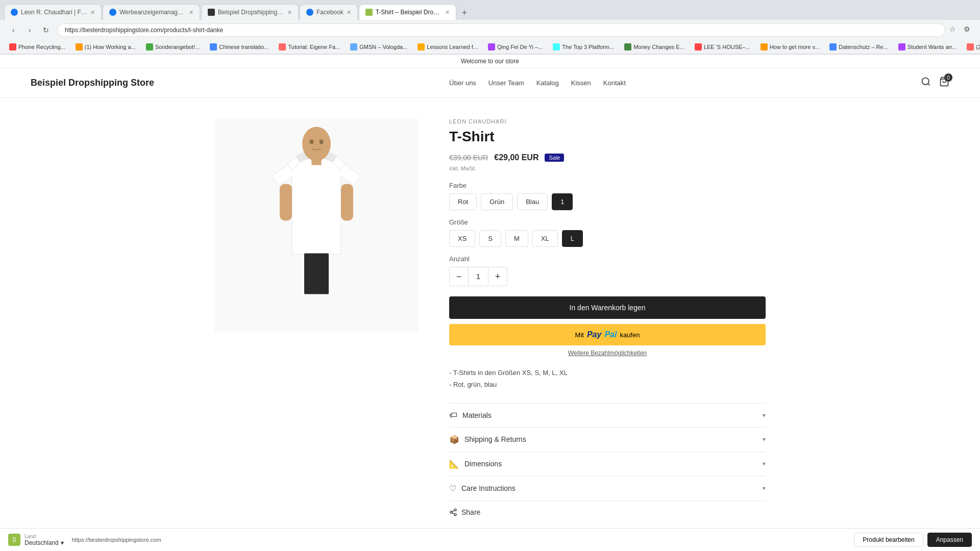 This screenshot has width=980, height=551. Describe the element at coordinates (462, 239) in the screenshot. I see `size-option-xs: XS` at that location.